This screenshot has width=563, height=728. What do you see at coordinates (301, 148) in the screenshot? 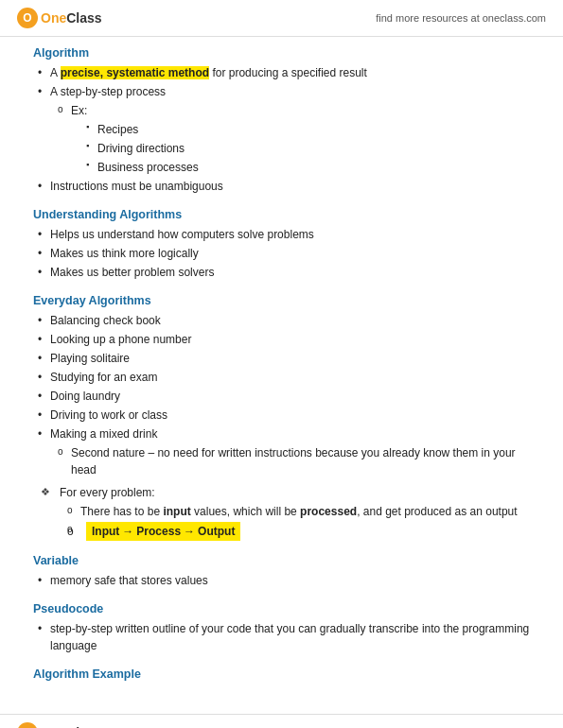
I see `sub-sub-list: Recipes Driving directions Business proc…` at bounding box center [301, 148].